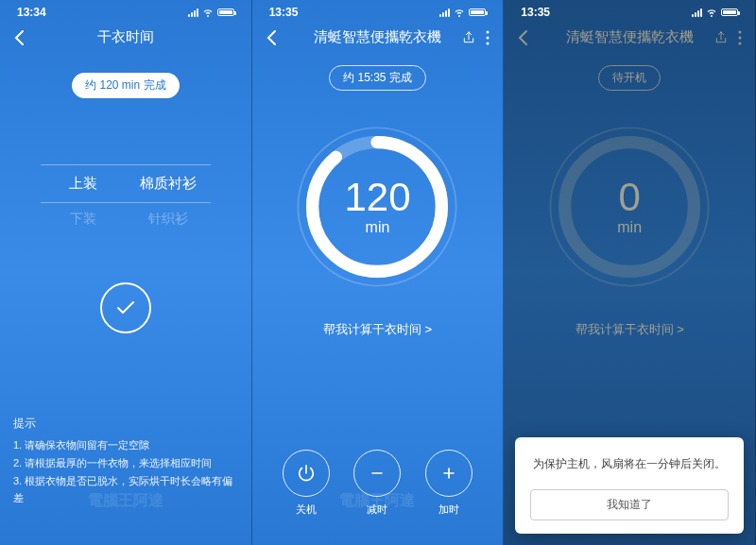  I want to click on confirm-button, so click(126, 308).